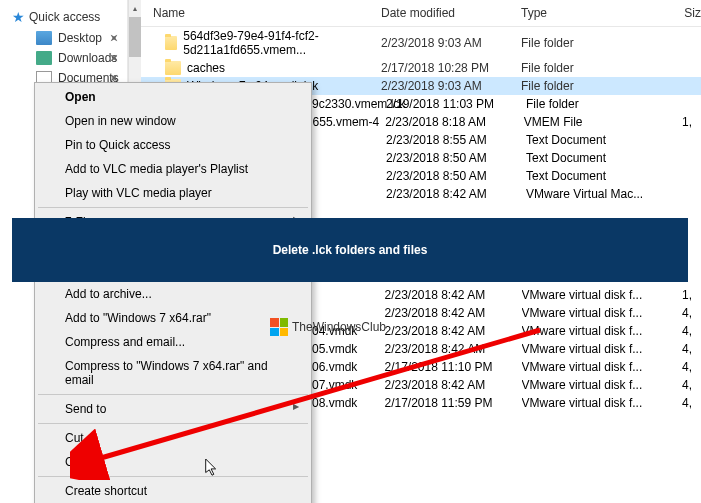 Image resolution: width=701 pixels, height=503 pixels. I want to click on menu-copy: Copy, so click(173, 462).